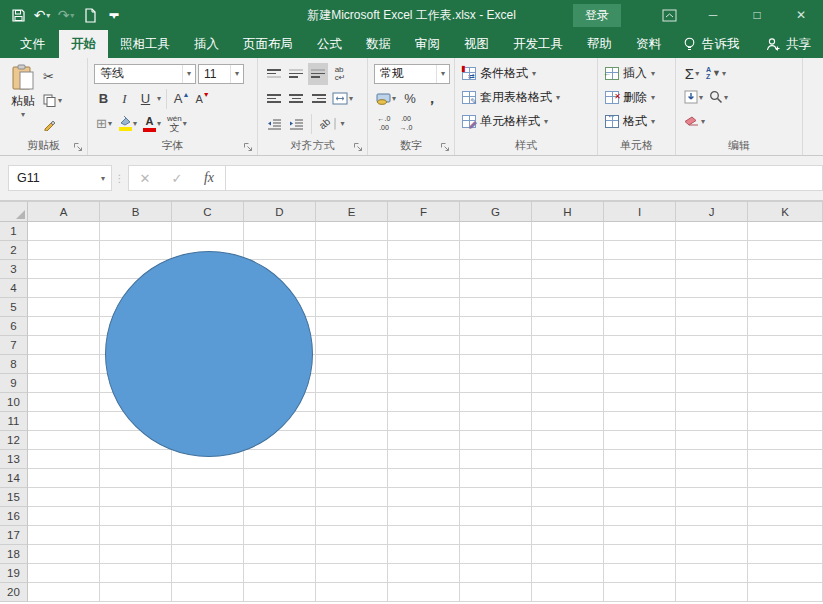 Image resolution: width=823 pixels, height=604 pixels. I want to click on tell-me-box: 告诉我, so click(712, 44).